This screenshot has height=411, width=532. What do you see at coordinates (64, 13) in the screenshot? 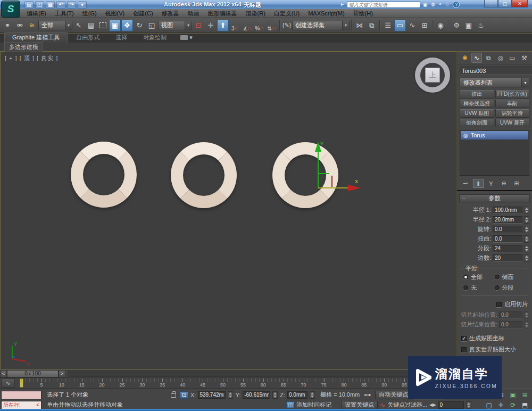
I see `menu-item: 工具(T)` at bounding box center [64, 13].